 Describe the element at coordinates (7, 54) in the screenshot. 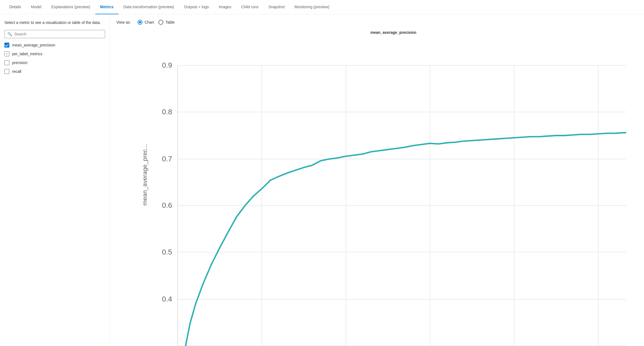

I see `checkbox-per-label-metrics` at that location.